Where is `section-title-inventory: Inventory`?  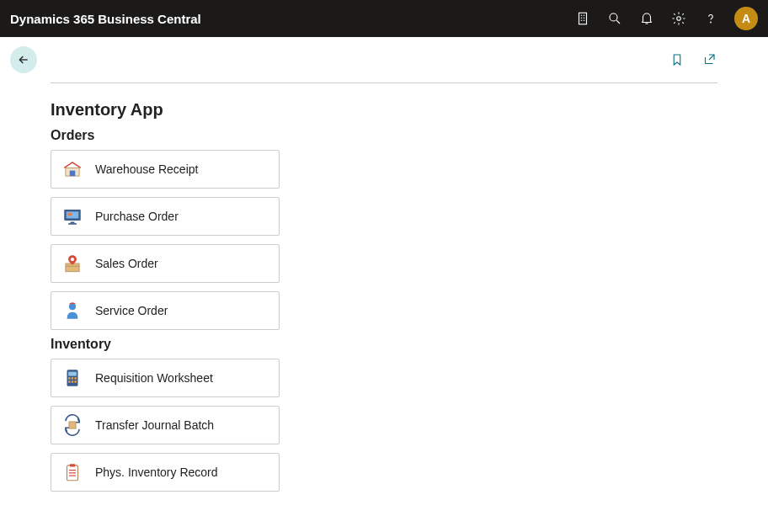
section-title-inventory: Inventory is located at coordinates (384, 344).